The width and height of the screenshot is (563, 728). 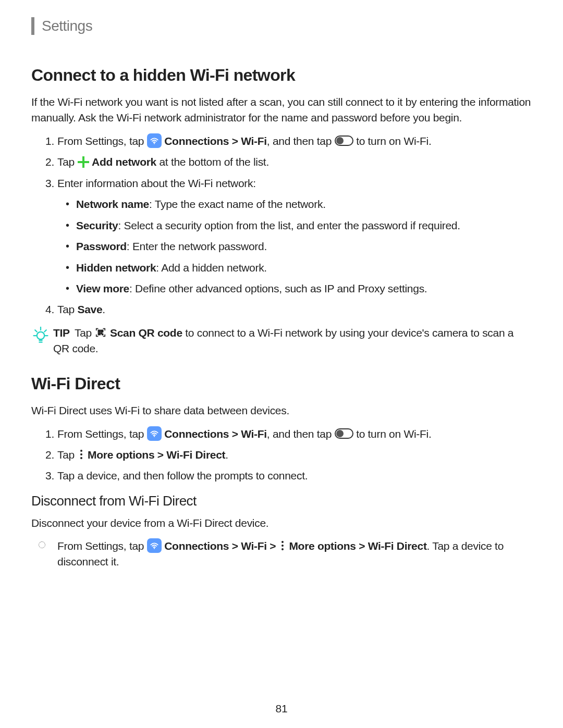 What do you see at coordinates (46, 310) in the screenshot?
I see `step-number: 4.` at bounding box center [46, 310].